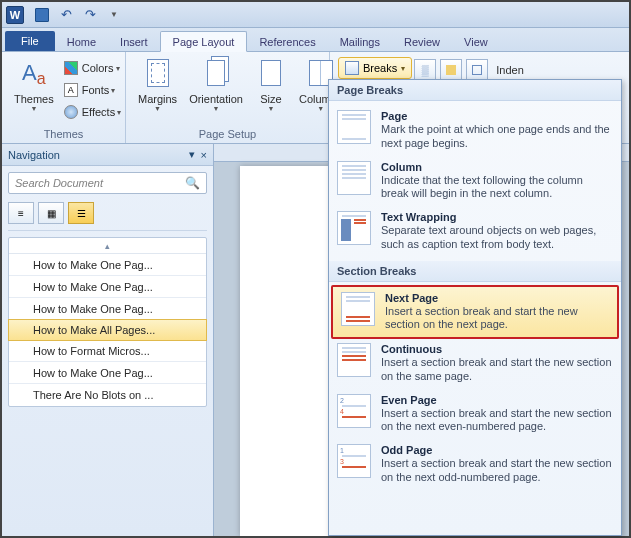 The height and width of the screenshot is (538, 631). I want to click on save-icon, so click(42, 15).